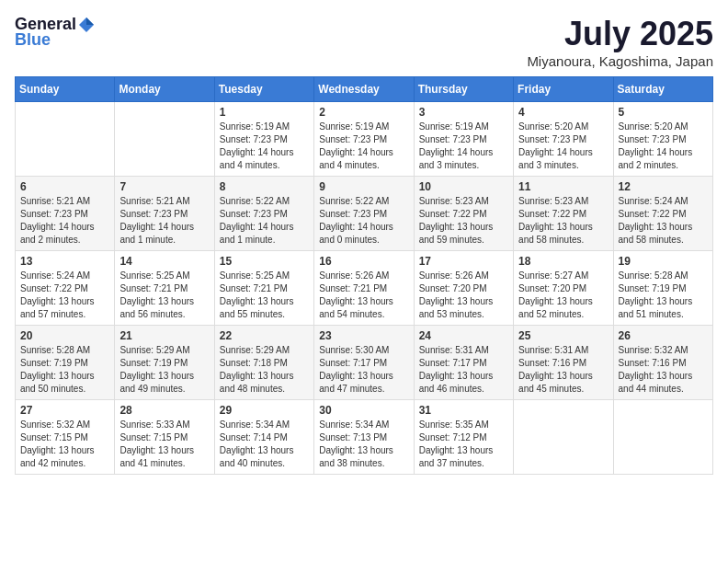 This screenshot has height=563, width=728. I want to click on day-info: Sunrise: 5:35 AM Sunset: 7:12 PM Dayligh…, so click(463, 444).